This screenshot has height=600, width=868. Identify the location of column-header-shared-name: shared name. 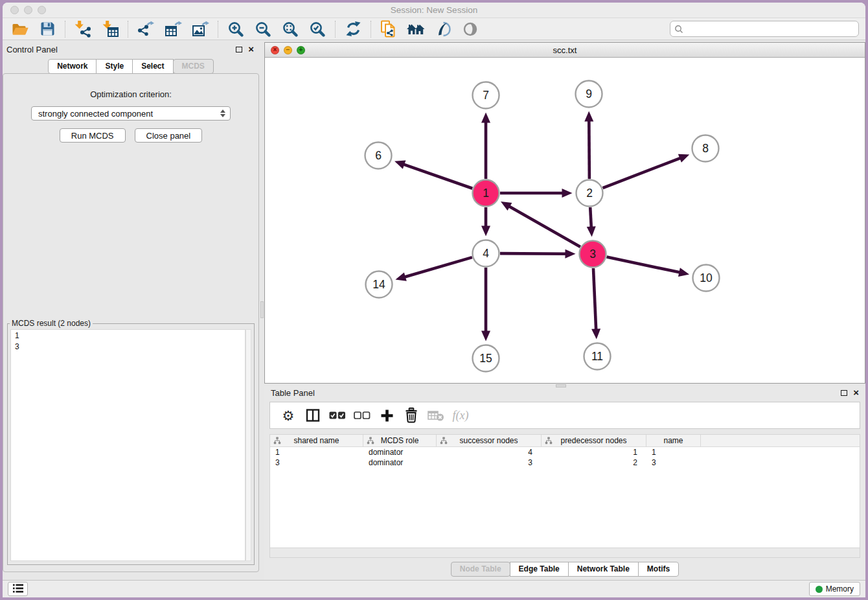
(317, 441).